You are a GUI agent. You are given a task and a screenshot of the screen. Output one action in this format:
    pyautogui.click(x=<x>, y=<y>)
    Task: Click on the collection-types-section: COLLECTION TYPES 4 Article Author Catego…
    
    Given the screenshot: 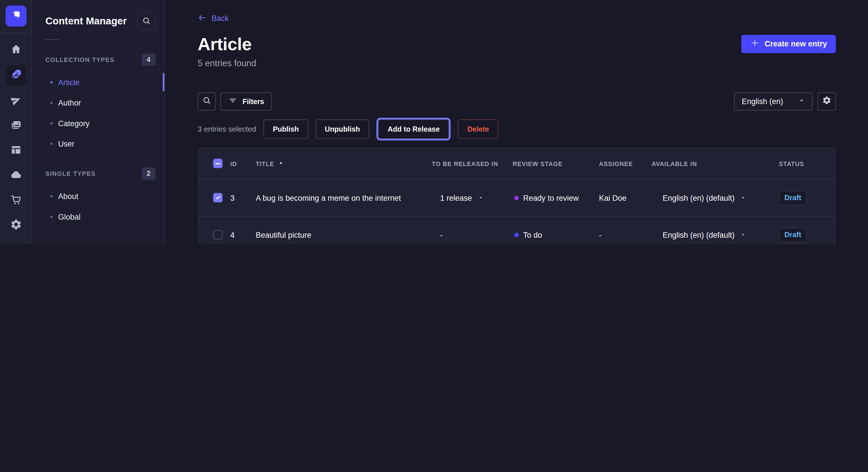 What is the action you would take?
    pyautogui.click(x=98, y=104)
    